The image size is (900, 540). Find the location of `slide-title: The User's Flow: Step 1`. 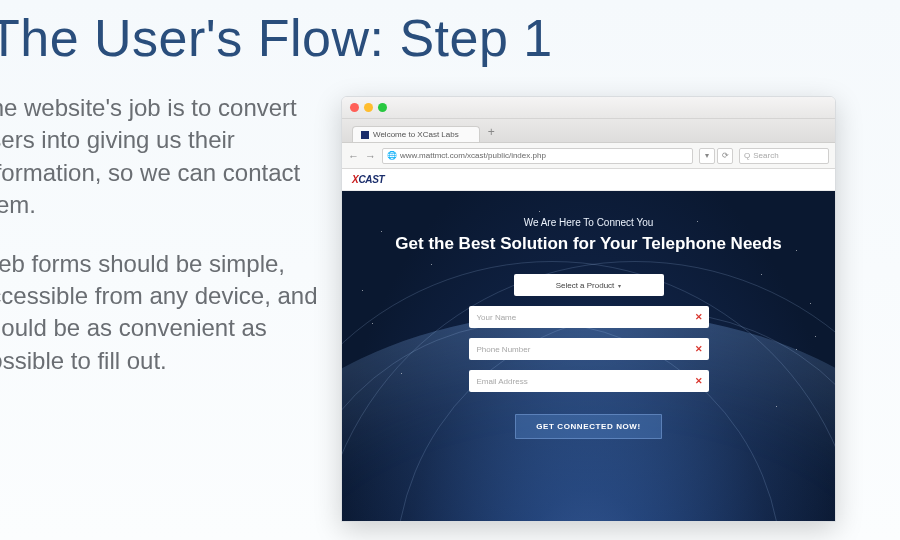

slide-title: The User's Flow: Step 1 is located at coordinates (450, 38).